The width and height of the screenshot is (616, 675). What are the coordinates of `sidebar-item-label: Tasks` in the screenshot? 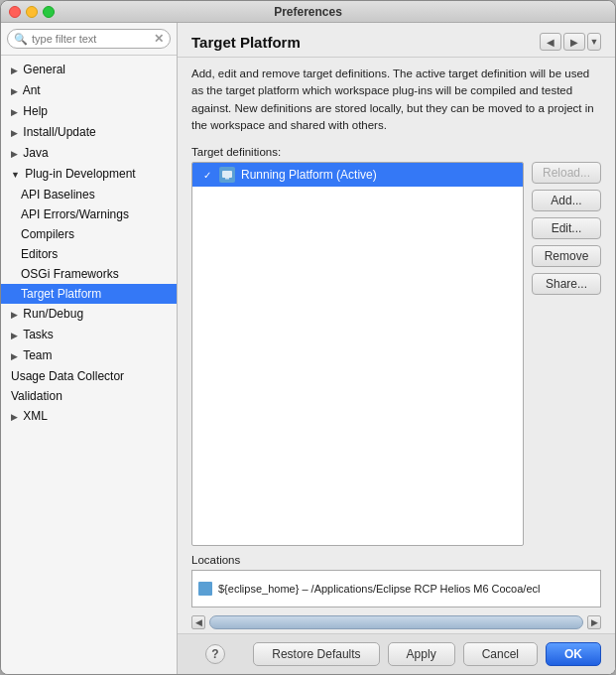 It's located at (38, 335).